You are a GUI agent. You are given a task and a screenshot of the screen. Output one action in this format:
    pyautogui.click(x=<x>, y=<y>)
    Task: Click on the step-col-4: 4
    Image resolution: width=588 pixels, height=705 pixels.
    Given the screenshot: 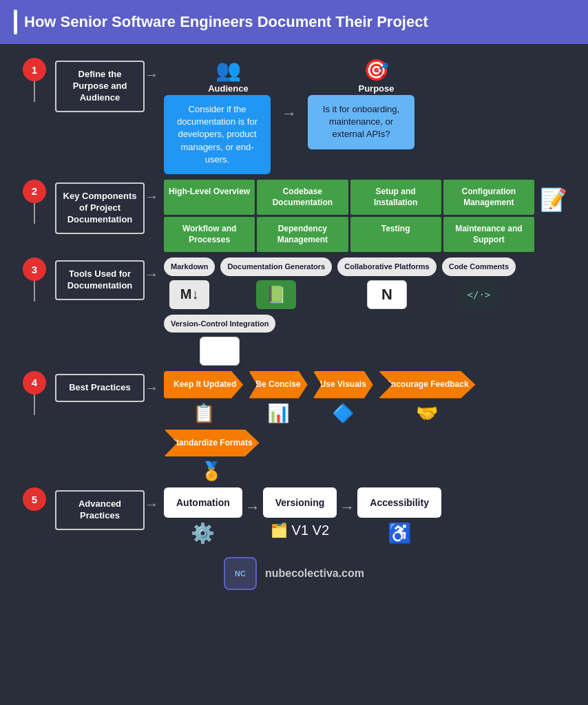 What is the action you would take?
    pyautogui.click(x=34, y=393)
    